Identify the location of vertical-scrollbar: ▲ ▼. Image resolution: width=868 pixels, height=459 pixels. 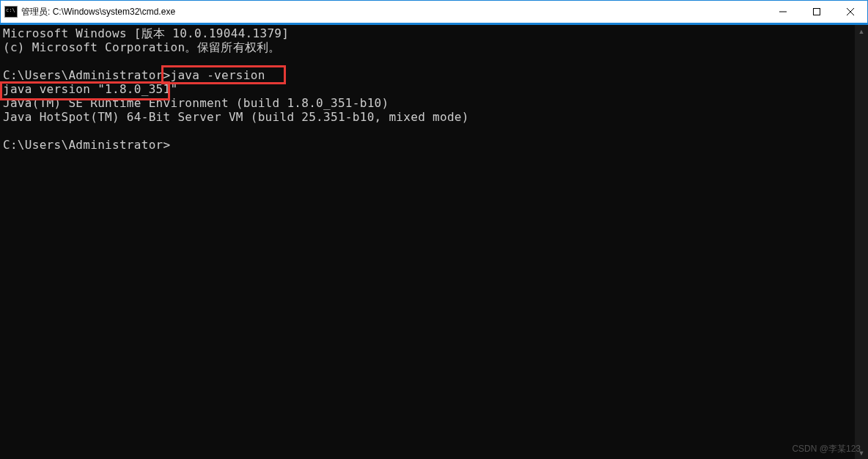
(861, 242).